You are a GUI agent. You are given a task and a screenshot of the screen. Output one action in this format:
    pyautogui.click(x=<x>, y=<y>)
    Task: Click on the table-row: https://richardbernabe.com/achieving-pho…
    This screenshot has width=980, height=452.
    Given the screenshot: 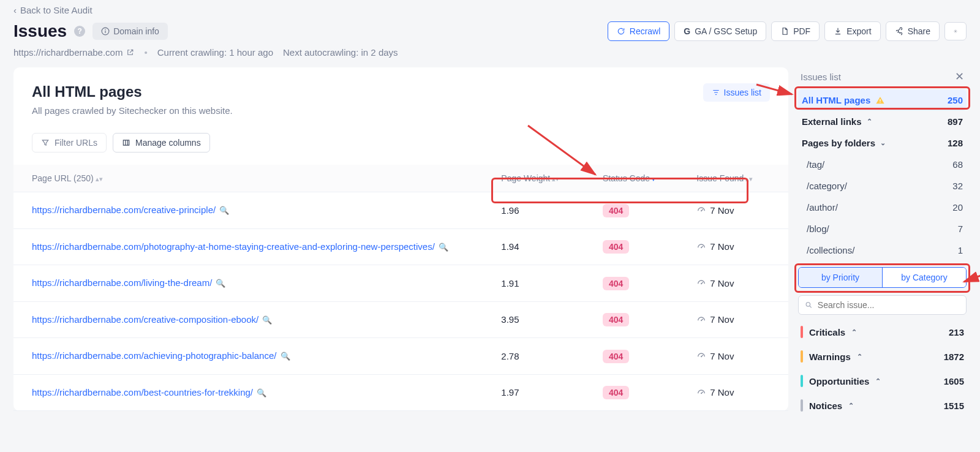 What is the action you would take?
    pyautogui.click(x=401, y=356)
    